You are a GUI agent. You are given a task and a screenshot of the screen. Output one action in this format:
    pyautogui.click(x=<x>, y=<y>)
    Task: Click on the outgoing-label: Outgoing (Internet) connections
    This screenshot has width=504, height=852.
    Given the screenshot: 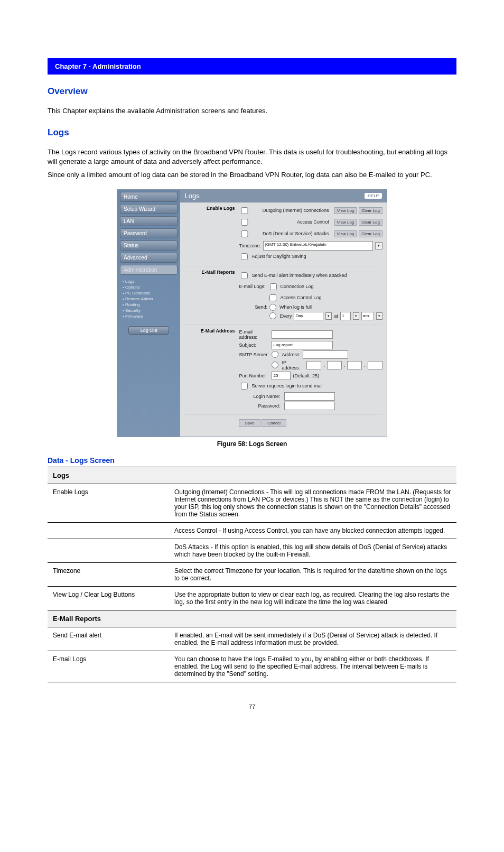 What is the action you would take?
    pyautogui.click(x=292, y=210)
    